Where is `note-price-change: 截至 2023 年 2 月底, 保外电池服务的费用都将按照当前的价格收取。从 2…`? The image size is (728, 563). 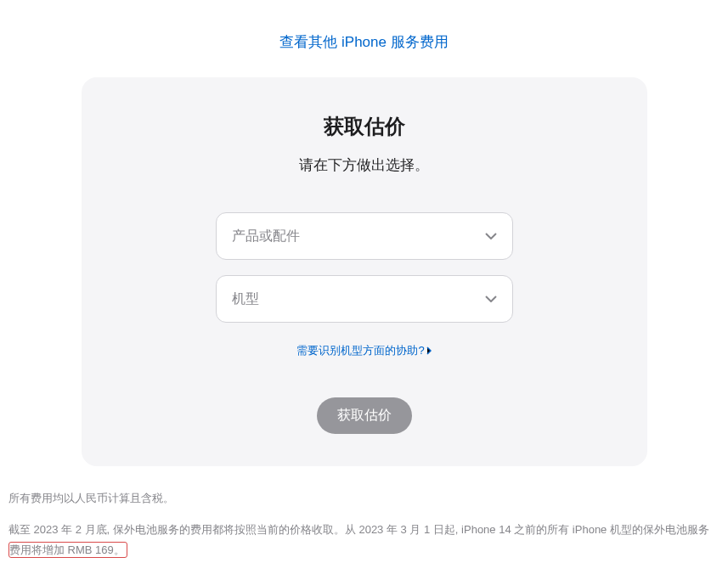
note-price-change: 截至 2023 年 2 月底, 保外电池服务的费用都将按照当前的价格收取。从 2… is located at coordinates (364, 540).